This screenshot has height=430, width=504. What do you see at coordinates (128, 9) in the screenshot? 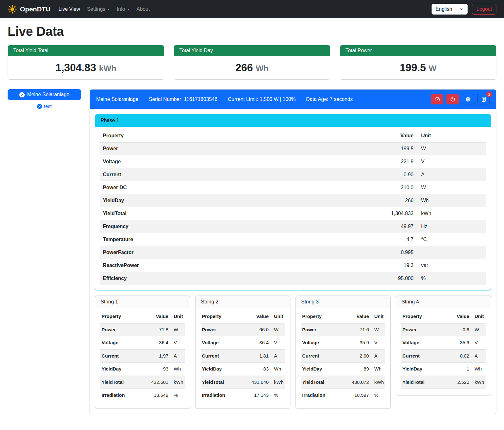
I see `caret-down-icon` at bounding box center [128, 9].